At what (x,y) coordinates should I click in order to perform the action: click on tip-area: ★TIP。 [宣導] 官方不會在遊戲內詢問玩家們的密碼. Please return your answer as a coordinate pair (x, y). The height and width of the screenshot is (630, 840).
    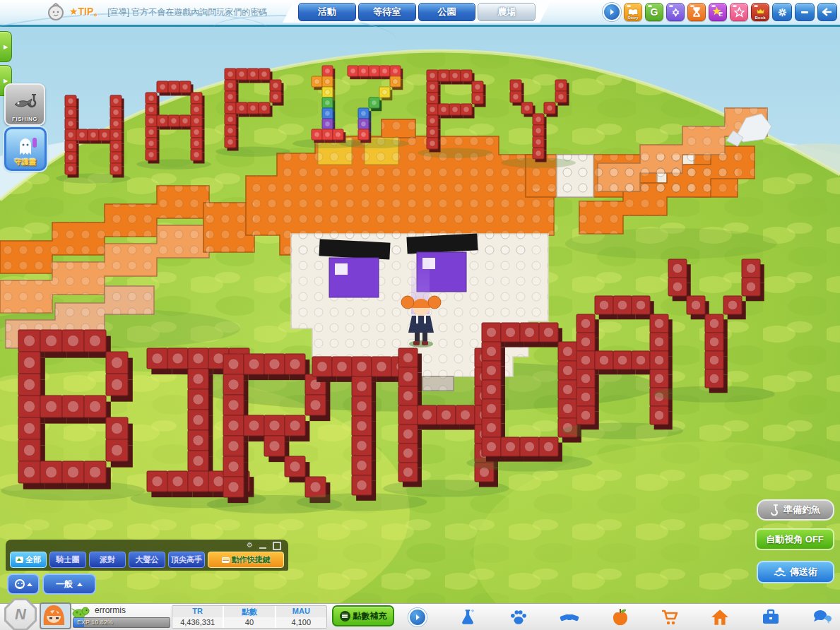
    Looking at the image, I should click on (157, 12).